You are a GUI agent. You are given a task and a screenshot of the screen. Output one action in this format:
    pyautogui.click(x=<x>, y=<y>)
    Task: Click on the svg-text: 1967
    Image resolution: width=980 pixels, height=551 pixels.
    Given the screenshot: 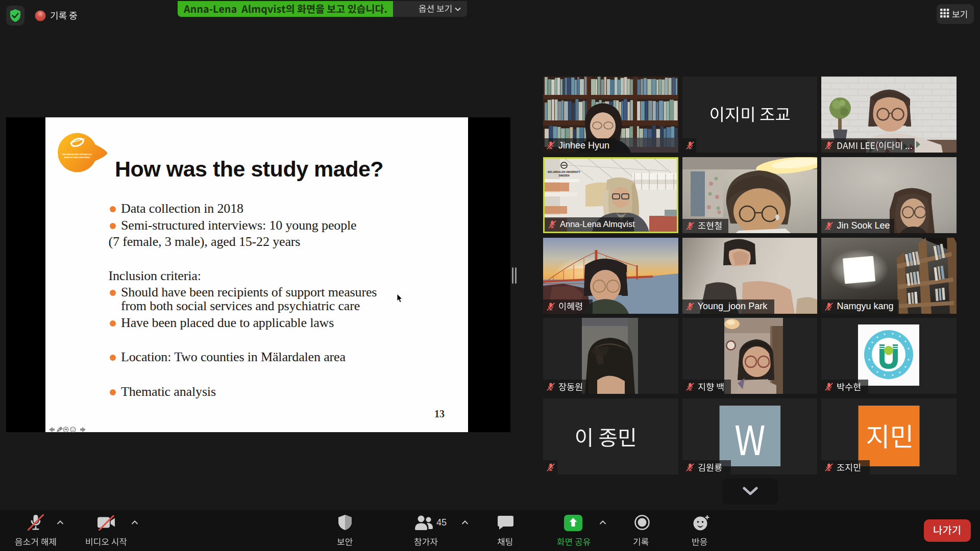 What is the action you would take?
    pyautogui.click(x=889, y=366)
    